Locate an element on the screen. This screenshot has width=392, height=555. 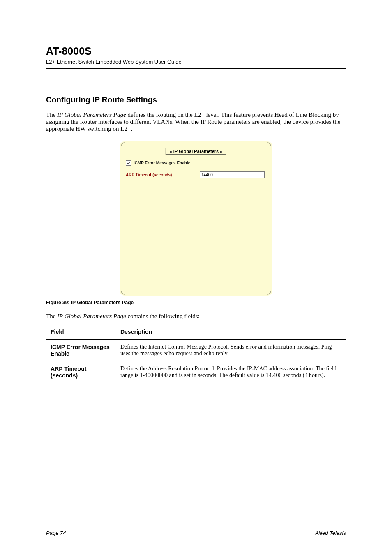
table-row: ARP Timeout (seconds) Defines the Addres… is located at coordinates (196, 372).